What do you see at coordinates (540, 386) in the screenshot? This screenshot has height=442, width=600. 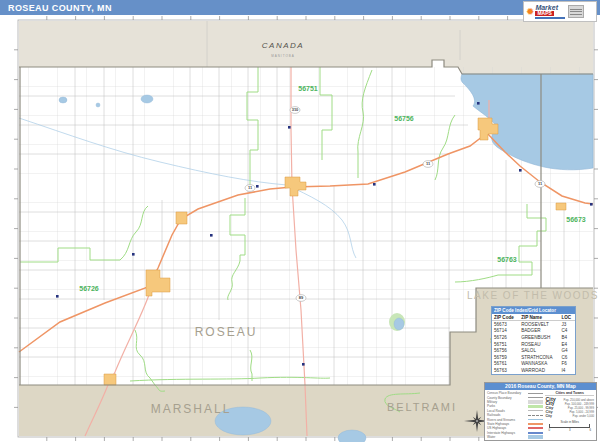 I see `legend-header: 2016 Roseau County, MN Map` at bounding box center [540, 386].